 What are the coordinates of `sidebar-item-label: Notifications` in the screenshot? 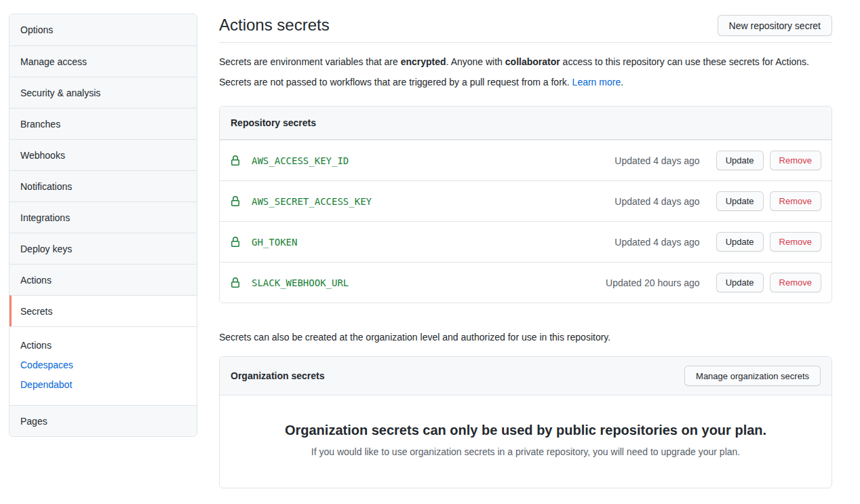 It's located at (46, 187).